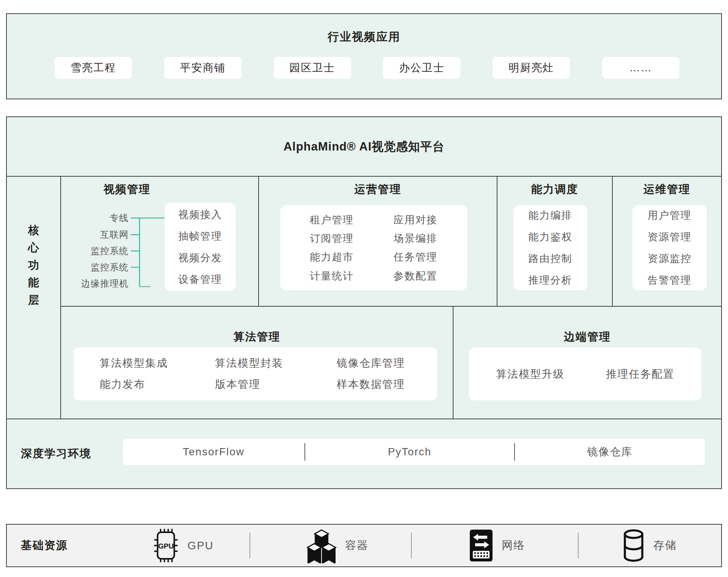 This screenshot has width=728, height=577. I want to click on capability-function: 能力鉴权, so click(551, 237).